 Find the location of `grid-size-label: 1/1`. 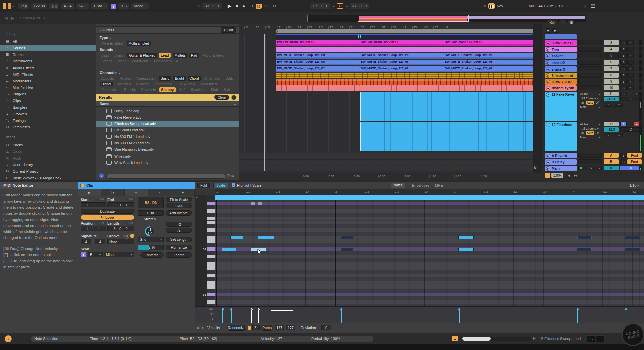

grid-size-label: 1/1 is located at coordinates (536, 168).